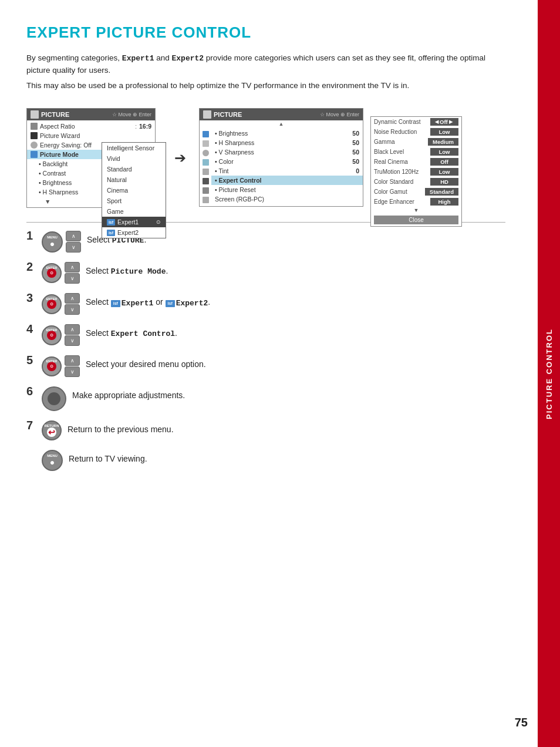 The width and height of the screenshot is (560, 747). Describe the element at coordinates (52, 366) in the screenshot. I see `step5-enter-btn: ENTER ⊙` at that location.